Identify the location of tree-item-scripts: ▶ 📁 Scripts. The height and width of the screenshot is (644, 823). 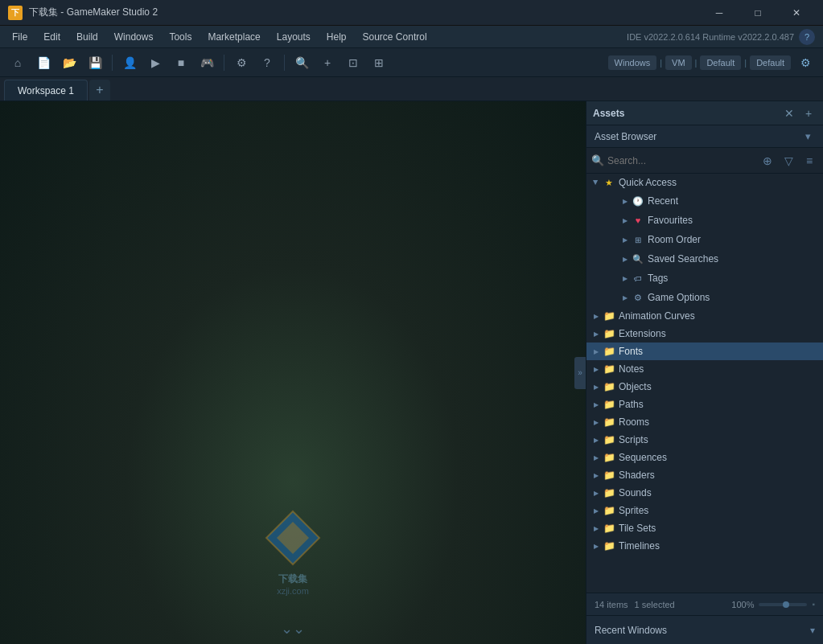
(705, 440).